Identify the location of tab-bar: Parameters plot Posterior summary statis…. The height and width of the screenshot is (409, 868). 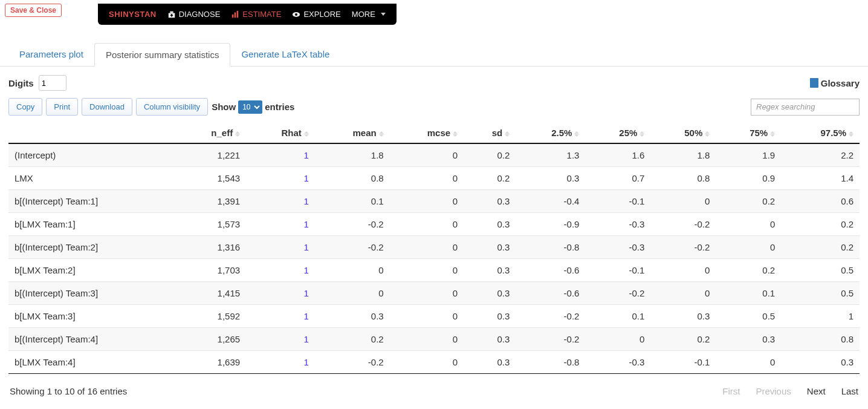
(434, 54).